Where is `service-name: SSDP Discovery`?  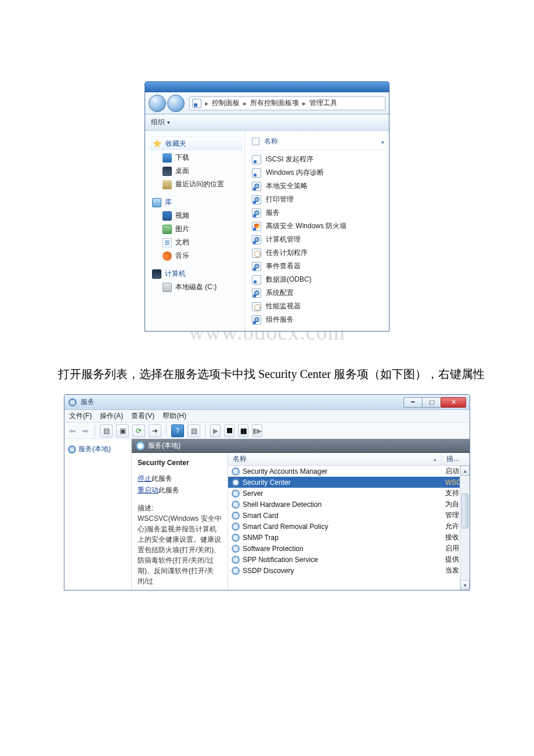
service-name: SSDP Discovery is located at coordinates (268, 571).